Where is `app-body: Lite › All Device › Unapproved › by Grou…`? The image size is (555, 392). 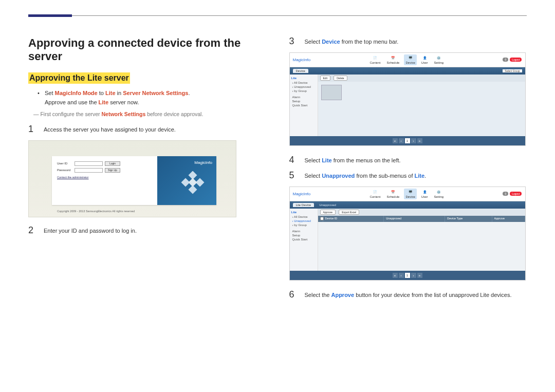
app-body: Lite › All Device › Unapproved › by Grou… is located at coordinates (408, 239).